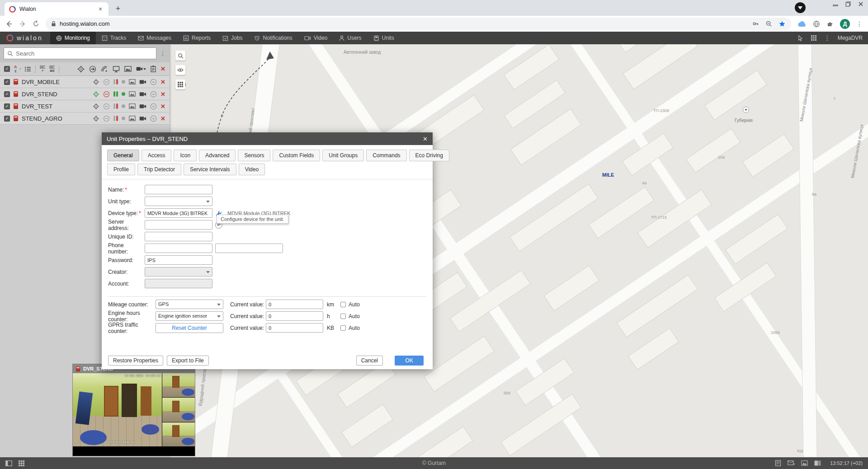  I want to click on tab-advanced: Advanced, so click(217, 155).